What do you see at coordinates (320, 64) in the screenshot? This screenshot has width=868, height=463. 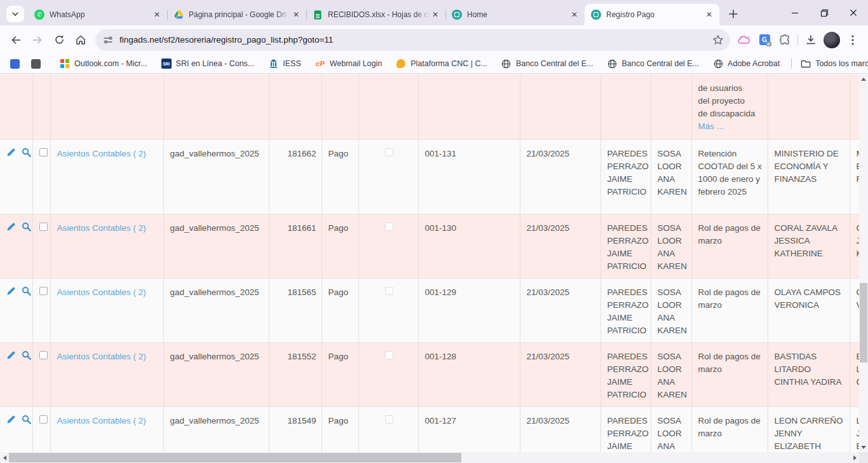 I see `cpanel-icon: cP` at bounding box center [320, 64].